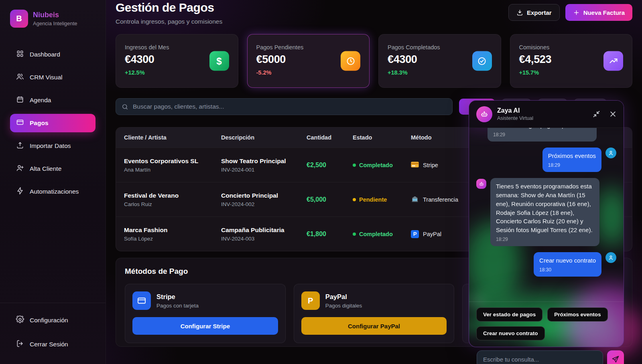 Image resolution: width=642 pixels, height=364 pixels. I want to click on users-icon, so click(20, 77).